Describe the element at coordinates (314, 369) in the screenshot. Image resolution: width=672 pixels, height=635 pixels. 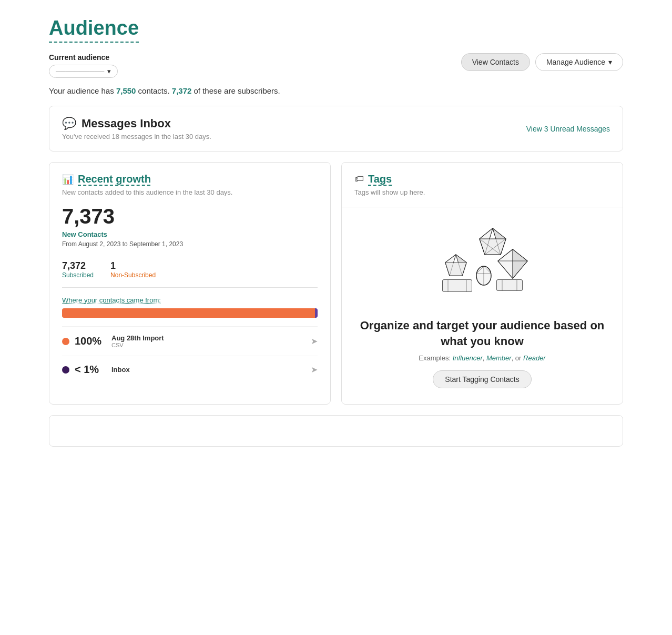
I see `send-icon-2: ➤` at that location.